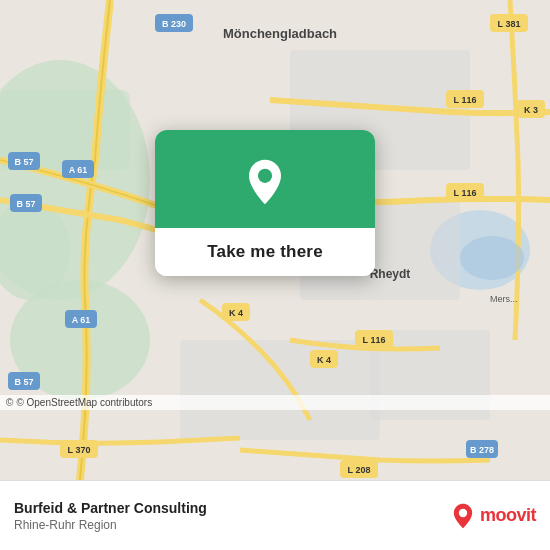 The width and height of the screenshot is (550, 550). What do you see at coordinates (463, 516) in the screenshot?
I see `moovit-pin-icon` at bounding box center [463, 516].